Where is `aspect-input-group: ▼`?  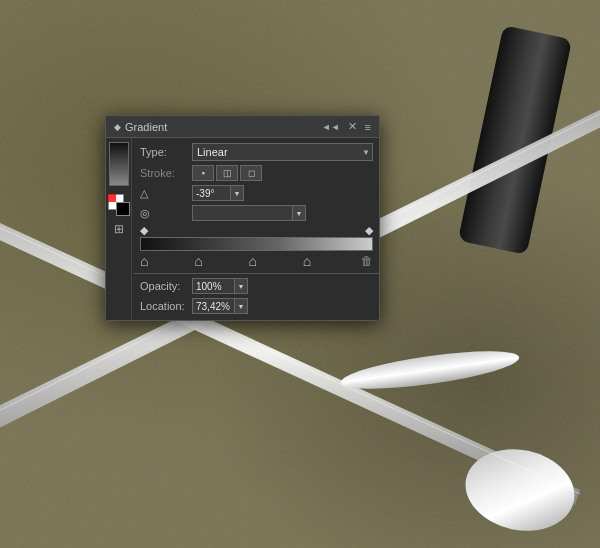
aspect-input-group: ▼ is located at coordinates (249, 213).